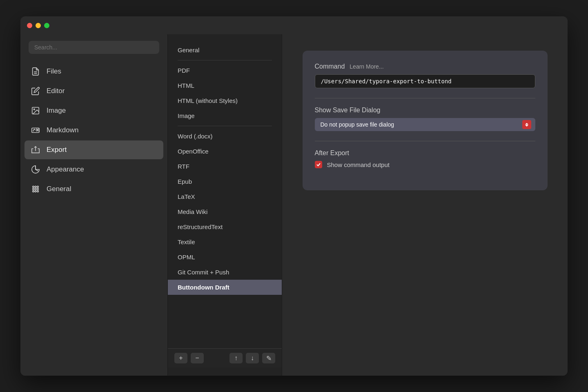 This screenshot has height=392, width=588. What do you see at coordinates (38, 25) in the screenshot?
I see `minimize-button` at bounding box center [38, 25].